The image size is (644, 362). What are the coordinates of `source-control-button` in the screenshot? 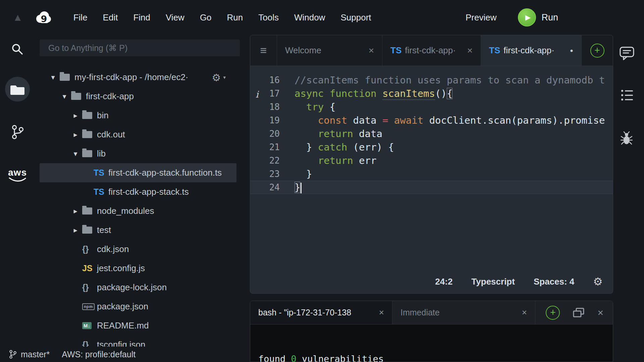 It's located at (17, 132).